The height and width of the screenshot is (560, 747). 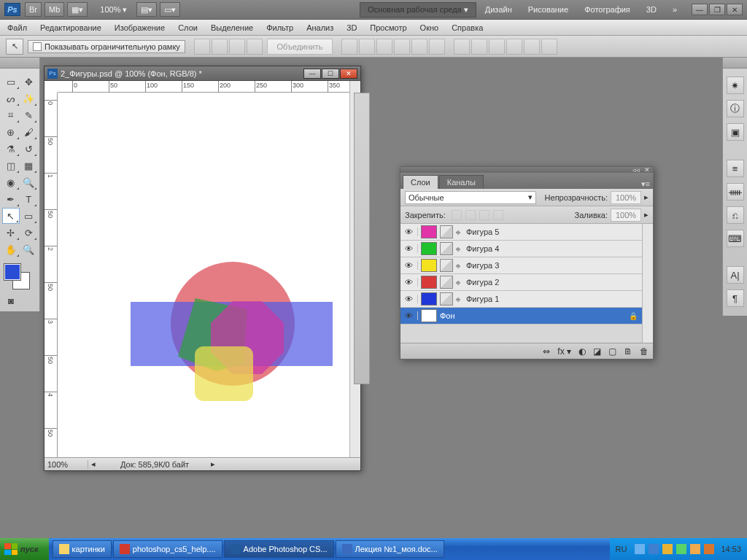 What do you see at coordinates (419, 47) in the screenshot?
I see `align-vcenter-icon` at bounding box center [419, 47].